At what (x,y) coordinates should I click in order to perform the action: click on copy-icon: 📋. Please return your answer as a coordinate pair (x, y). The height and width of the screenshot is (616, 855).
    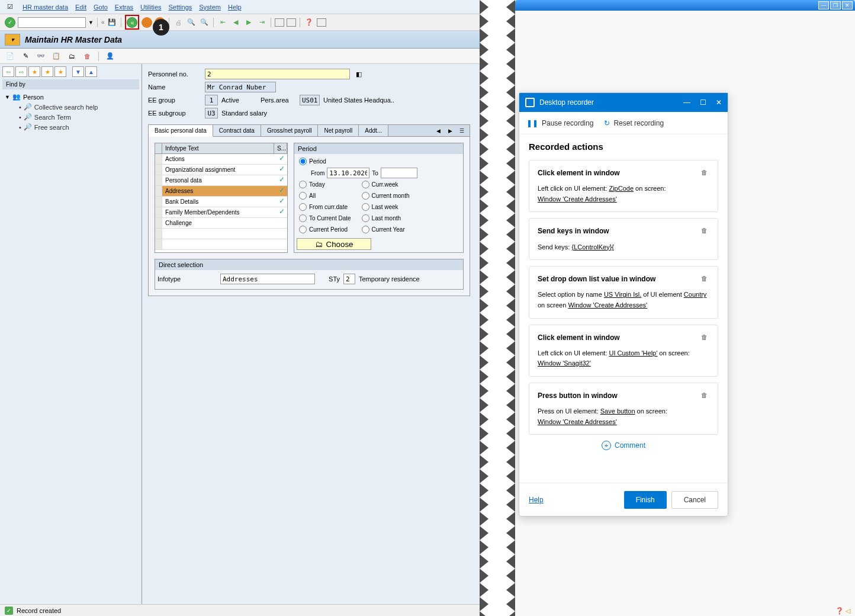
    Looking at the image, I should click on (56, 56).